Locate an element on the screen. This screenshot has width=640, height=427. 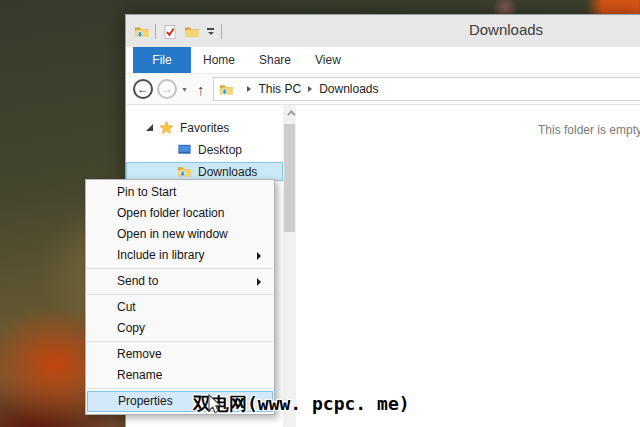
address-bar: ← → ▼ ↑ This PC Downloads is located at coordinates (383, 90).